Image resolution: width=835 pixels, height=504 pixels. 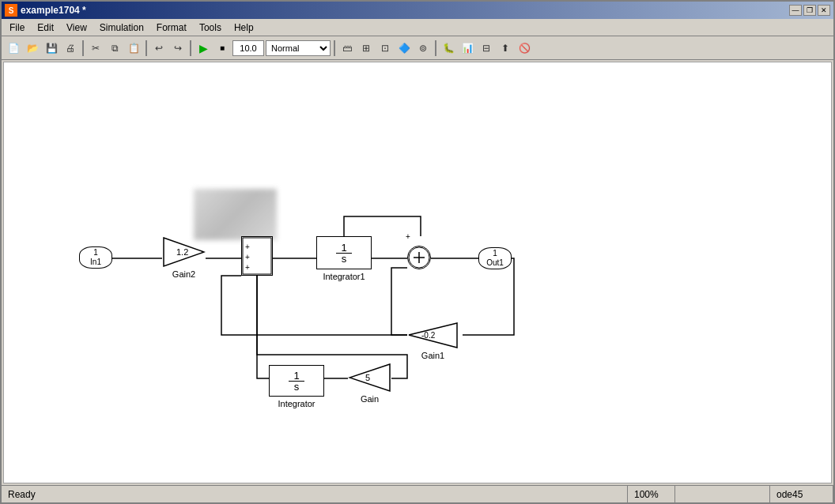 What do you see at coordinates (370, 399) in the screenshot?
I see `gain-label: Gain` at bounding box center [370, 399].